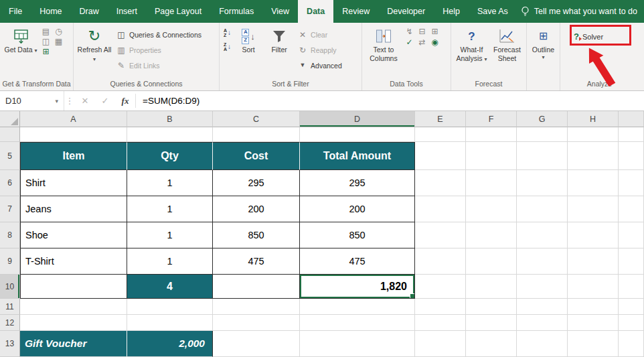 This screenshot has height=357, width=644. Describe the element at coordinates (357, 261) in the screenshot. I see `cell-D9: 475` at that location.